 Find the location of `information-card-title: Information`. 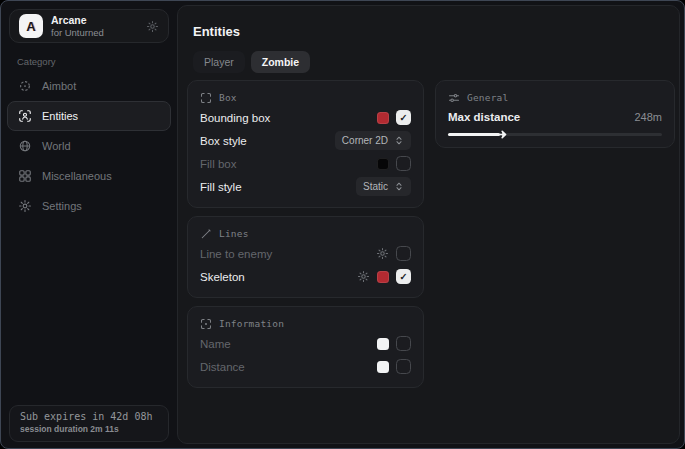

information-card-title: Information is located at coordinates (252, 324).